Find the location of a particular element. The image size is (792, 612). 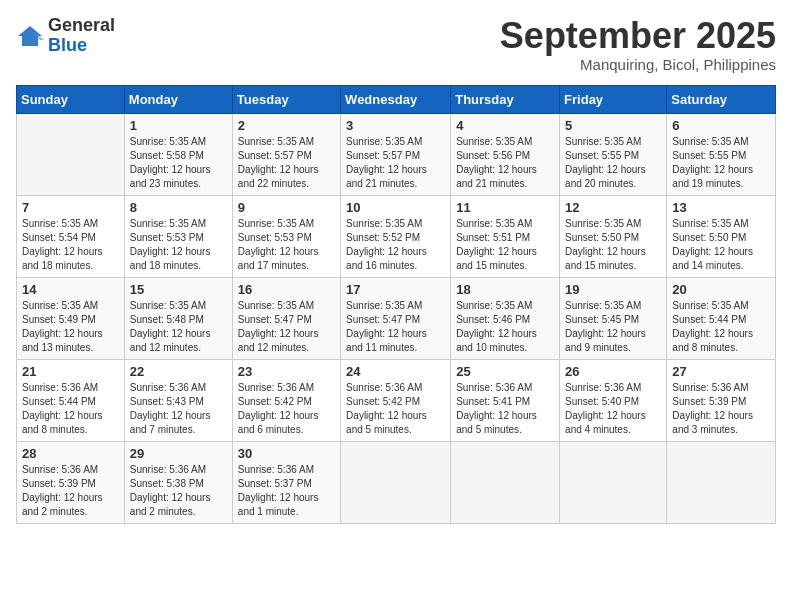

calendar-cell: 25Sunrise: 5:36 AM Sunset: 5:41 PM Dayli… is located at coordinates (506, 400).